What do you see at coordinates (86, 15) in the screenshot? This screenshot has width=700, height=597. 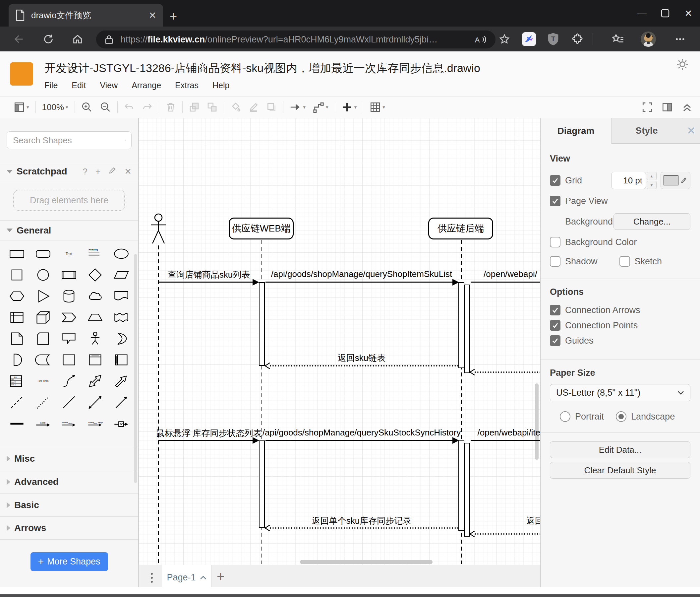 I see `browser-tab: drawio文件预览 ✕` at bounding box center [86, 15].